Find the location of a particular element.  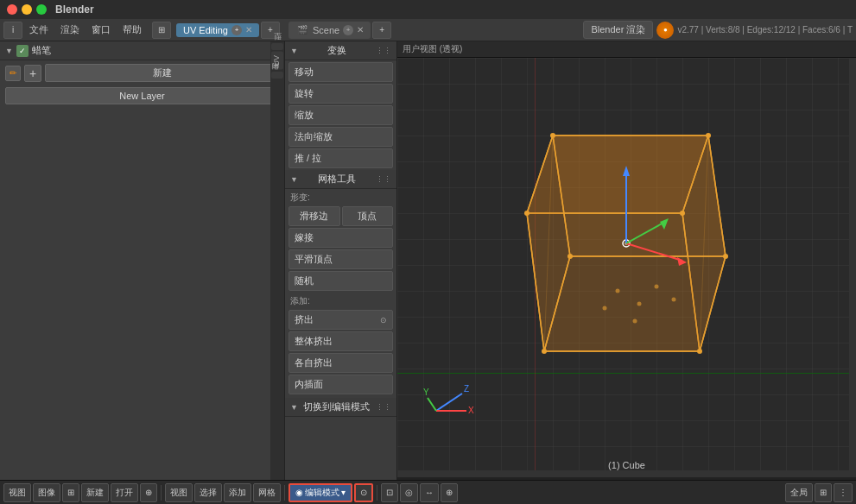

tab-scene: 🎬 Scene + ✕ is located at coordinates (330, 30).